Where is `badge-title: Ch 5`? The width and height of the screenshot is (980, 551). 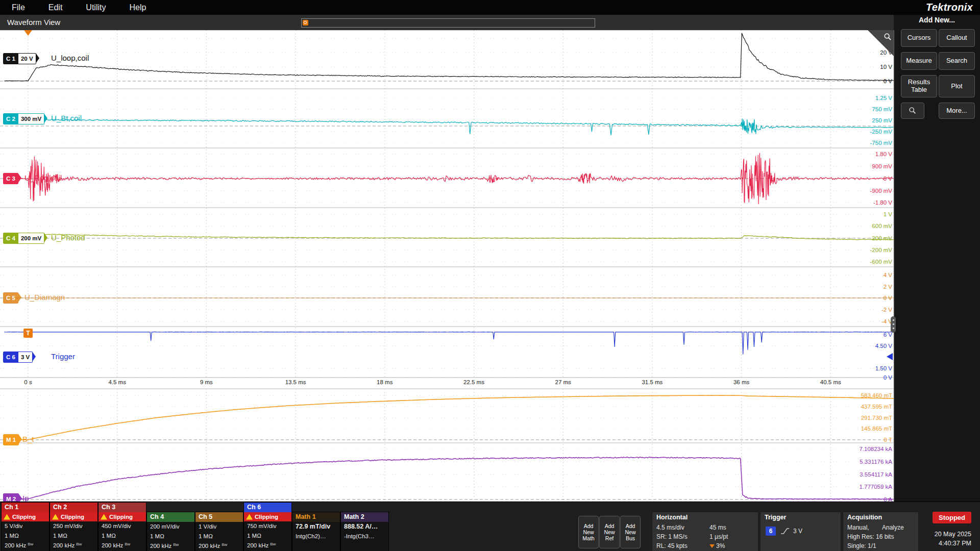
badge-title: Ch 5 is located at coordinates (219, 517).